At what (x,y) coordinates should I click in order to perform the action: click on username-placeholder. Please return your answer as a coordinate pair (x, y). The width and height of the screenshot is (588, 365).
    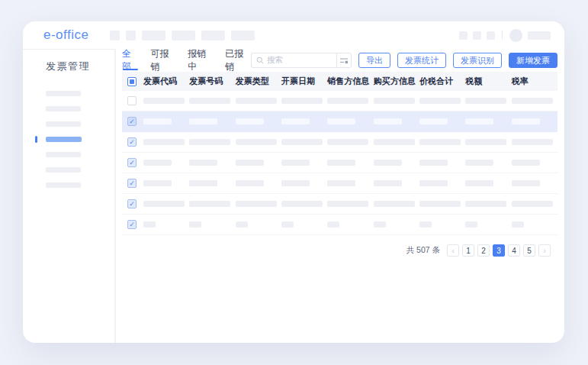
    Looking at the image, I should click on (539, 35).